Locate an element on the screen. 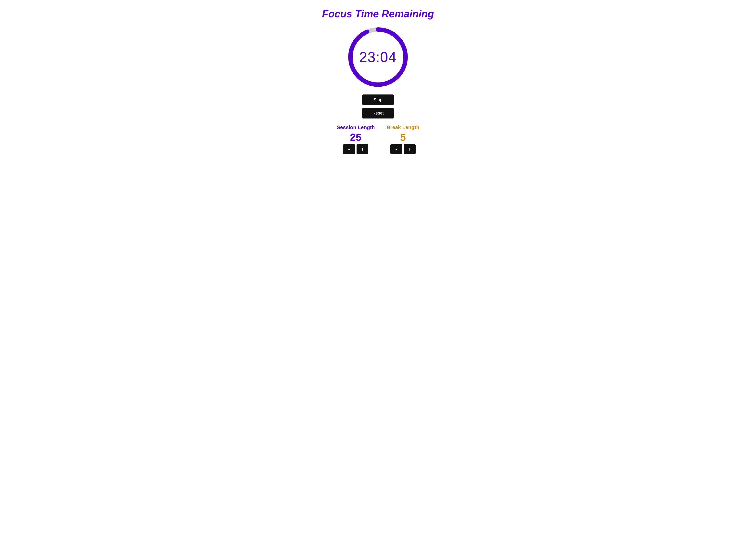 The width and height of the screenshot is (756, 545). session-increment-button: + is located at coordinates (363, 149).